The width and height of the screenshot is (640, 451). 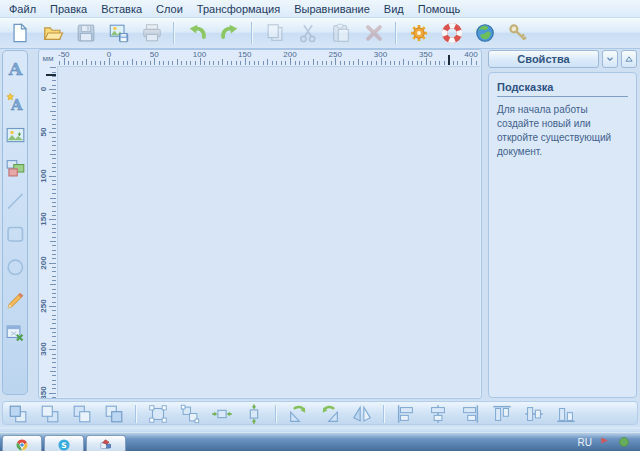 What do you see at coordinates (238, 9) in the screenshot?
I see `menu-transform: Трансформация` at bounding box center [238, 9].